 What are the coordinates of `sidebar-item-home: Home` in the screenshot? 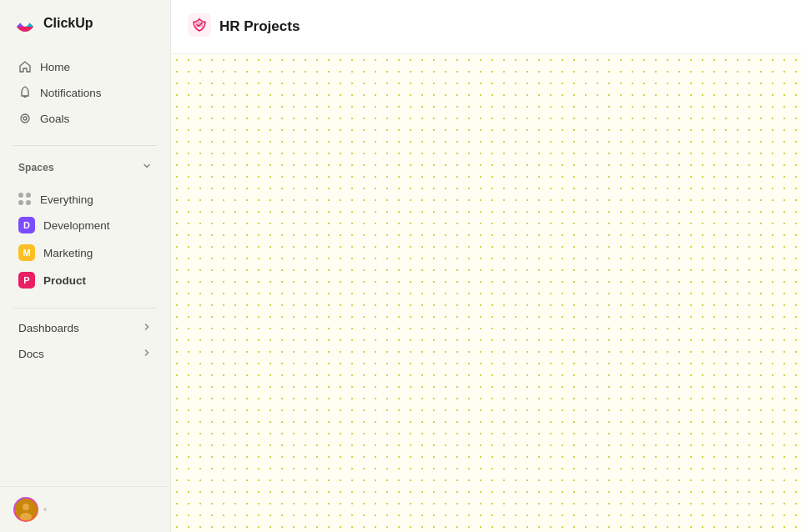 It's located at (85, 67).